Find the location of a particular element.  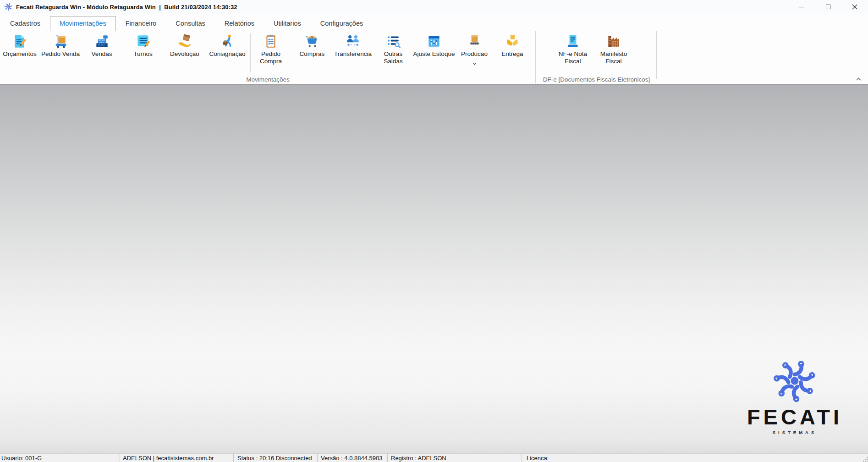

ribbon-item-label: Compras is located at coordinates (313, 54).